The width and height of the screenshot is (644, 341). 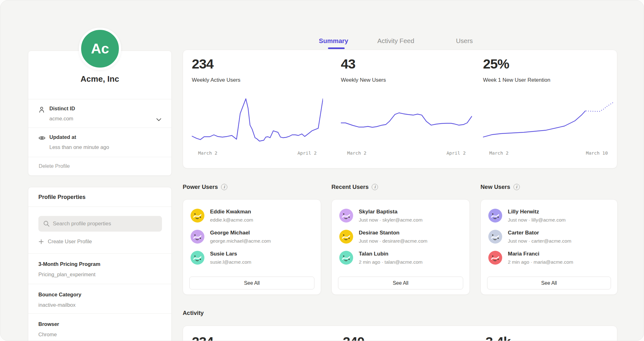 What do you see at coordinates (552, 109) in the screenshot?
I see `stat-week1-retention: 25% Week 1 New User Retention March 2Mar…` at bounding box center [552, 109].